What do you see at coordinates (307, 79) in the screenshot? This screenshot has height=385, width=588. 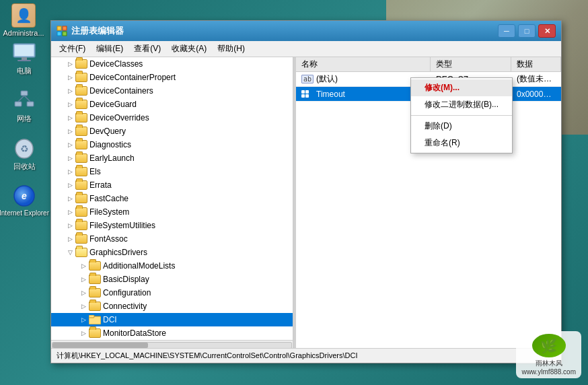 I see `ab-icon: ab` at bounding box center [307, 79].